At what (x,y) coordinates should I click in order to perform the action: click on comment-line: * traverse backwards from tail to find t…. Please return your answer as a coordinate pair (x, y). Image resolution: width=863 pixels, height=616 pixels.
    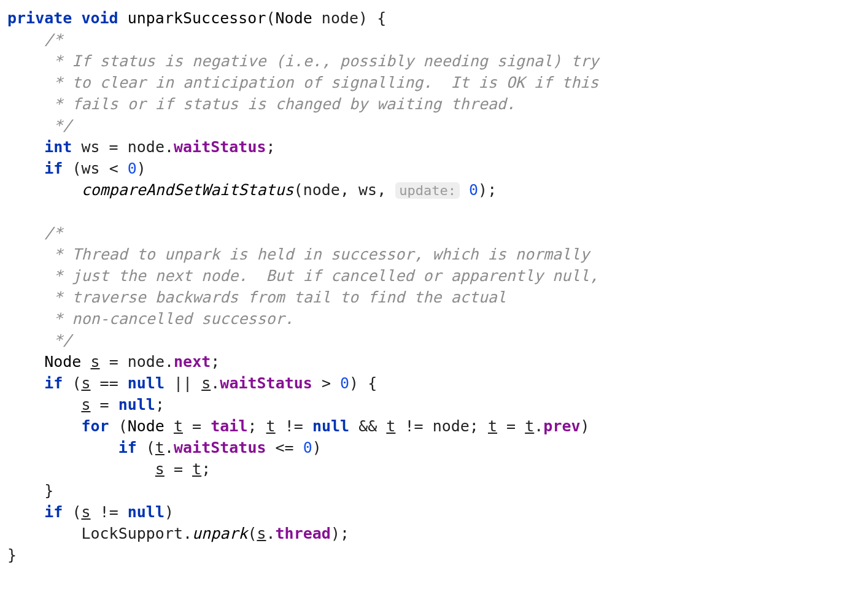
    Looking at the image, I should click on (275, 297).